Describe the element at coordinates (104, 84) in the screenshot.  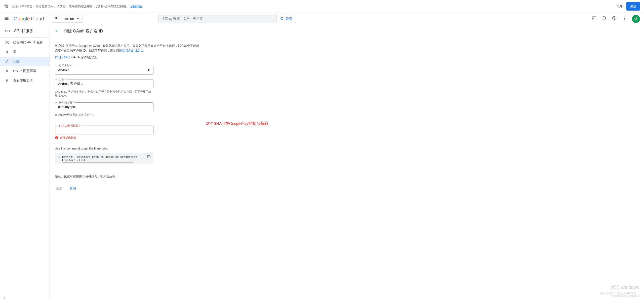
I see `name-field-wrap: 名称*` at that location.